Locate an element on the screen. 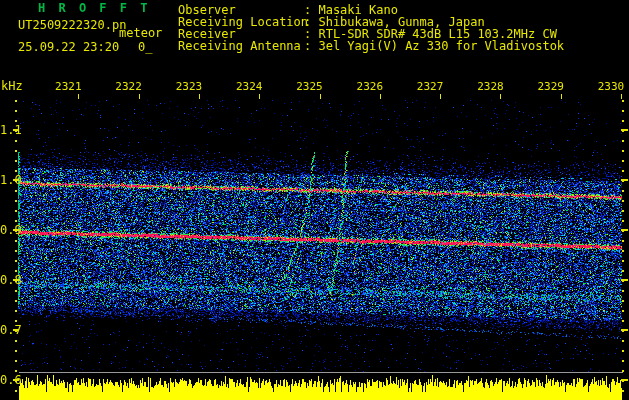 The height and width of the screenshot is (400, 629). time-tick-label: 2325 is located at coordinates (310, 86).